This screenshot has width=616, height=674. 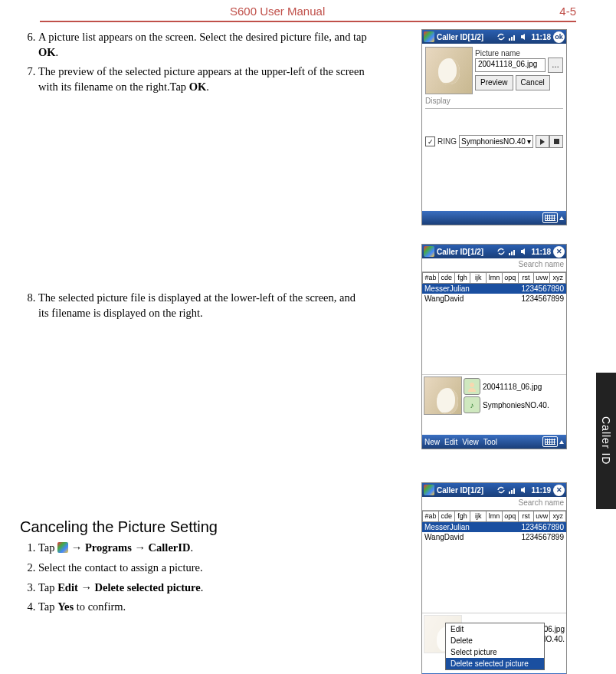 I want to click on steps-list-c: Tap → Programs → CallerID.Select the con…, so click(x=192, y=577).